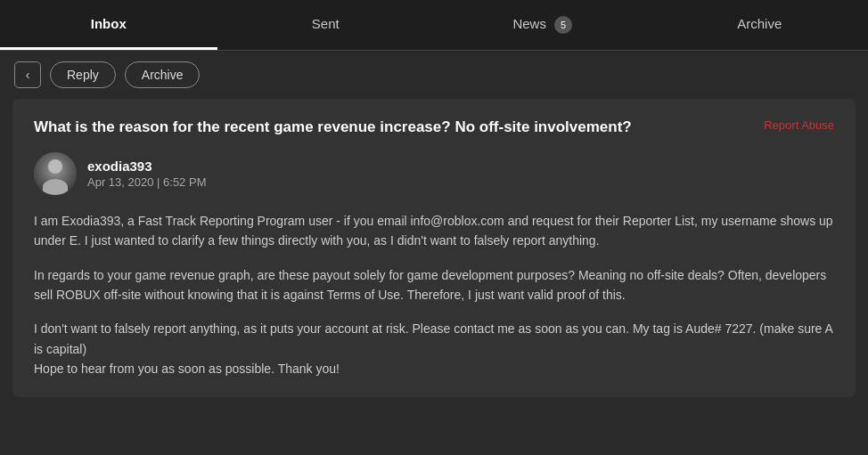 This screenshot has height=455, width=868. I want to click on tab-inbox: Inbox, so click(109, 25).